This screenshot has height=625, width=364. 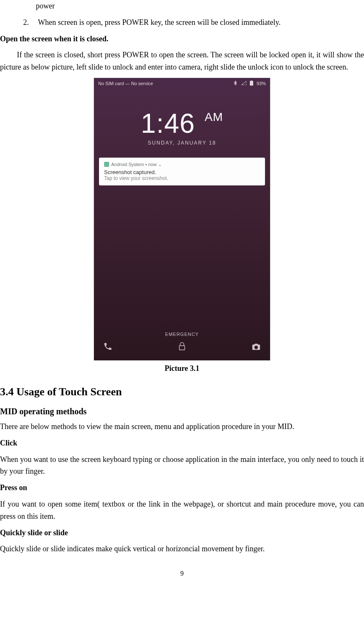 I want to click on notification-title: Screenshot captured., so click(x=182, y=172).